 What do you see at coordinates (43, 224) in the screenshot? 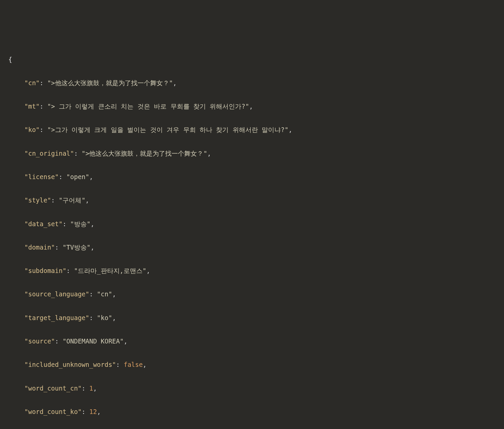
I see `key-data-set: "data_set"` at bounding box center [43, 224].